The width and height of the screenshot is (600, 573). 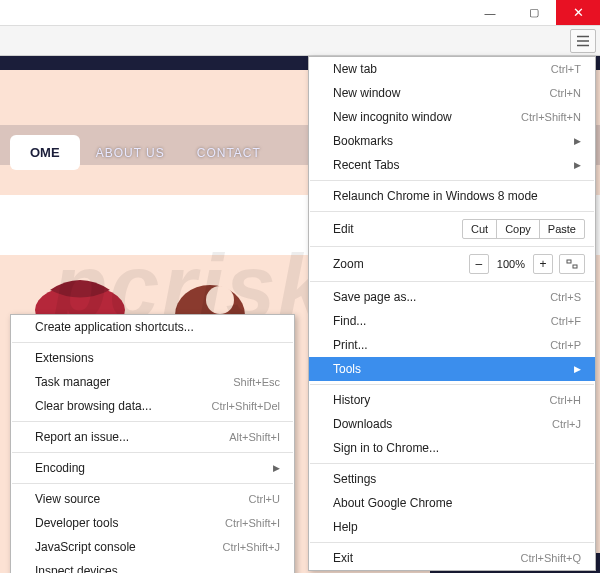 What do you see at coordinates (300, 41) in the screenshot?
I see `toolbar` at bounding box center [300, 41].